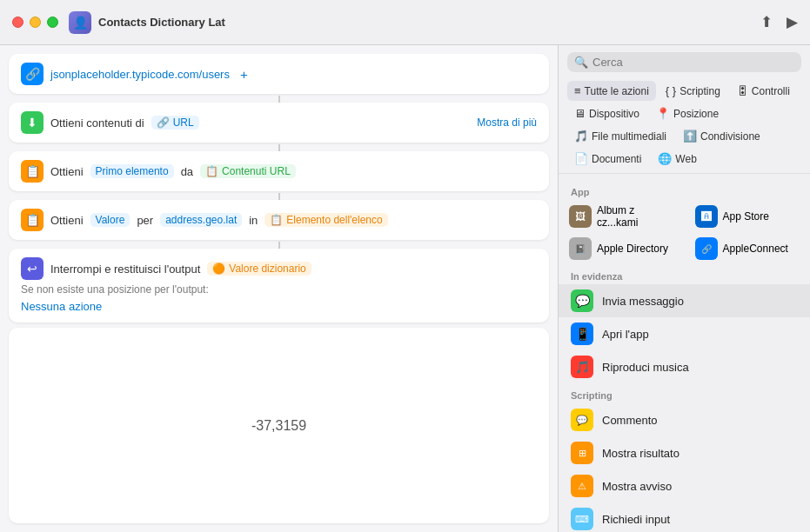 Image resolution: width=810 pixels, height=532 pixels. I want to click on get-first-da: da, so click(187, 172).